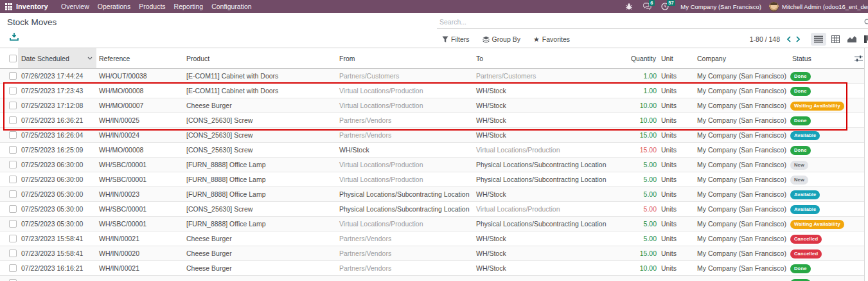 The width and height of the screenshot is (868, 281). Describe the element at coordinates (629, 6) in the screenshot. I see `debug-bug-icon` at that location.